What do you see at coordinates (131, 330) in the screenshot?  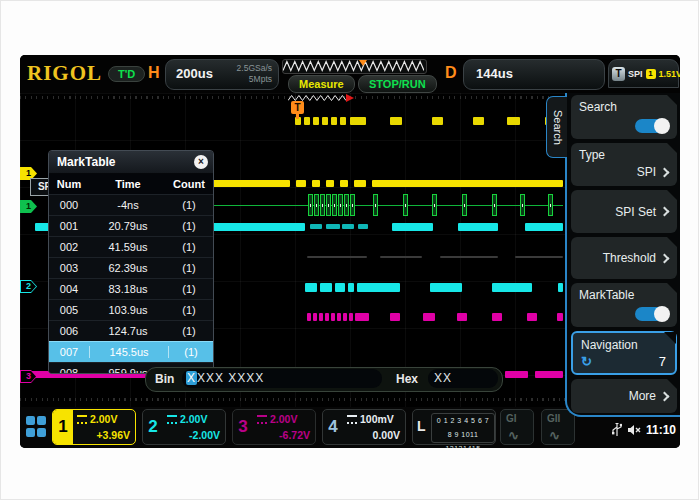 I see `marktable-row: 006124.7us(1)` at bounding box center [131, 330].